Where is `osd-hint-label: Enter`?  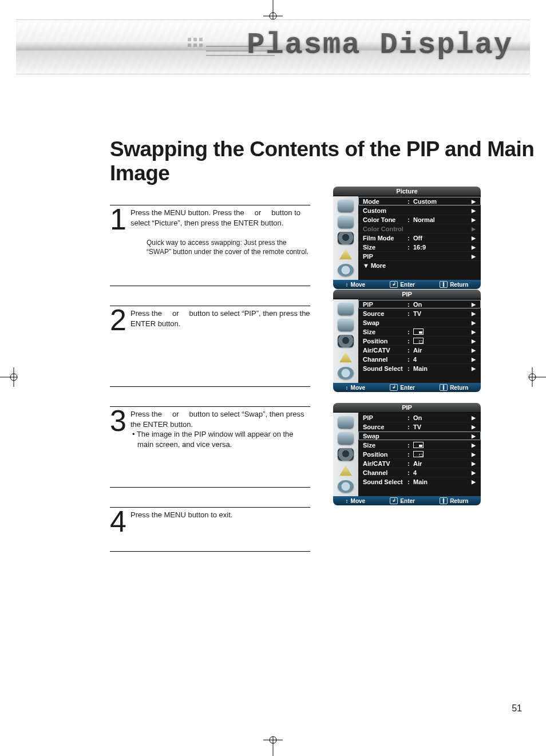 osd-hint-label: Enter is located at coordinates (407, 285).